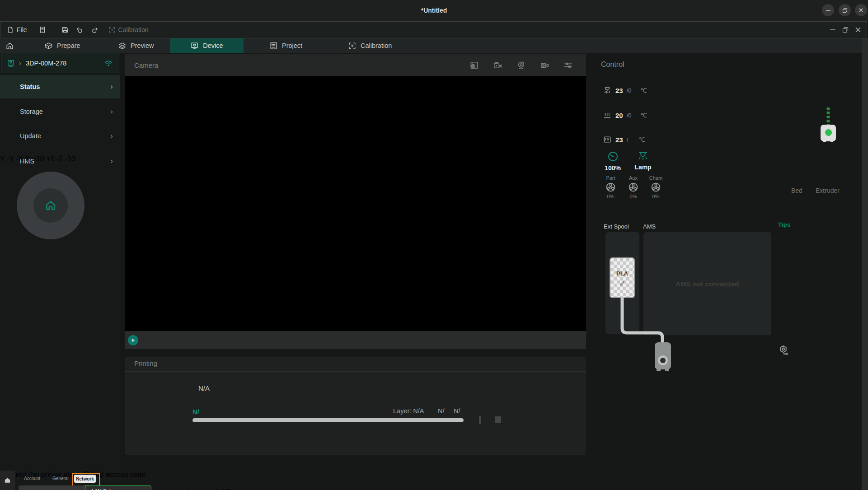 Image resolution: width=868 pixels, height=490 pixels. Describe the element at coordinates (11, 63) in the screenshot. I see `printer-icon` at that location.